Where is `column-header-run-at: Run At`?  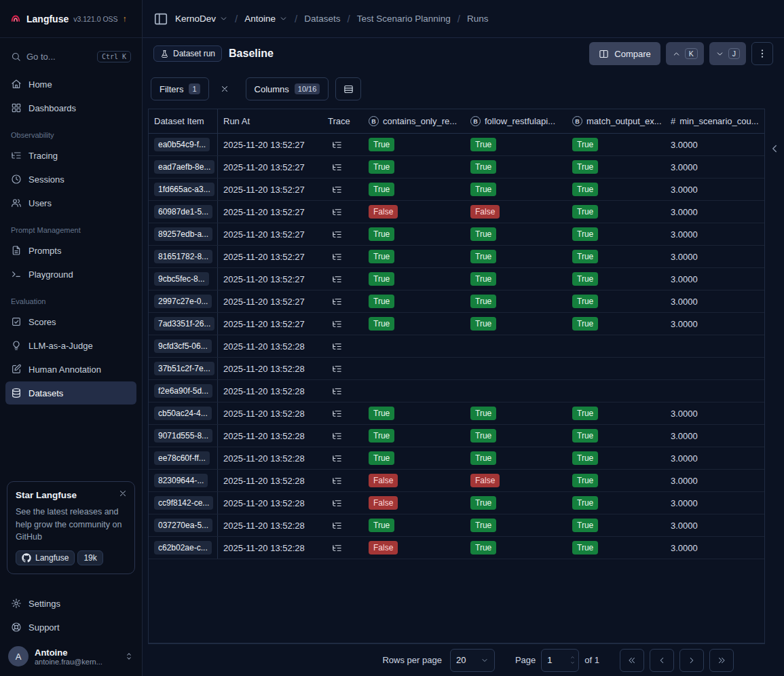 column-header-run-at: Run At is located at coordinates (270, 121).